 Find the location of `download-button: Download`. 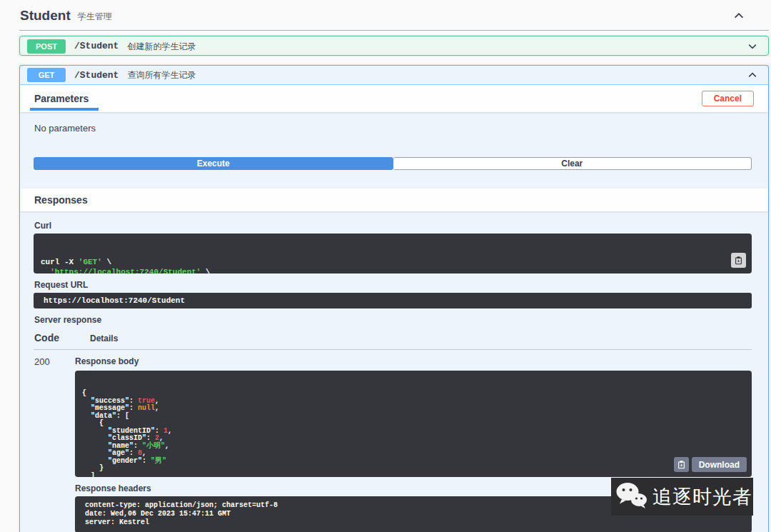

download-button: Download is located at coordinates (720, 464).